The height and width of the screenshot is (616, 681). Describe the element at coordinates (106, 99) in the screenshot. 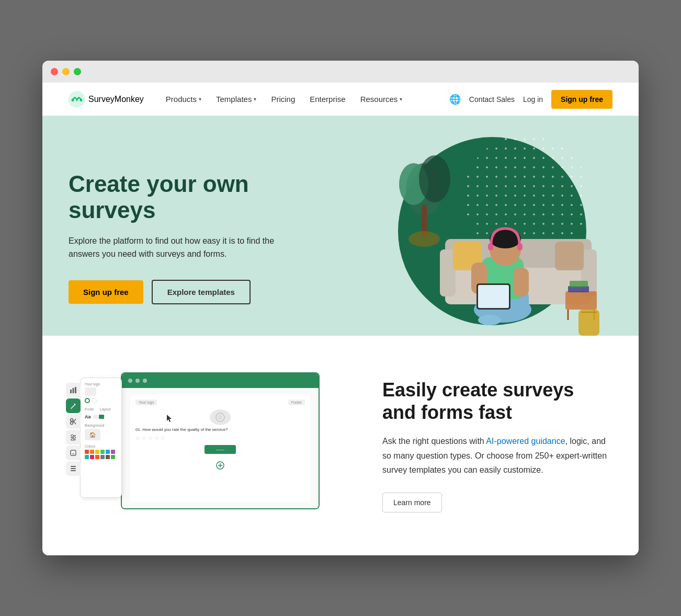

I see `logo: SurveyMonkey` at that location.